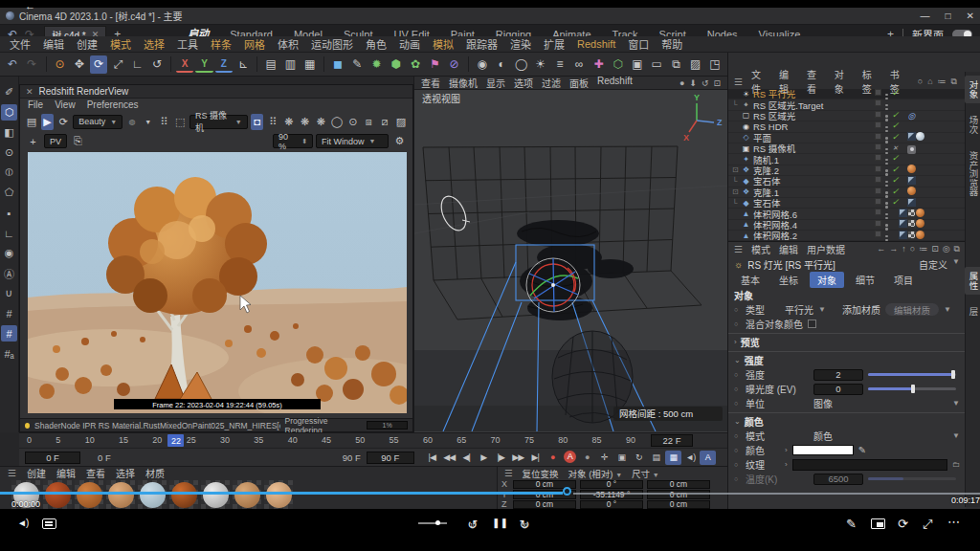 The width and height of the screenshot is (980, 551). What do you see at coordinates (98, 122) in the screenshot?
I see `pass-dropdown: Beauty▼` at bounding box center [98, 122].